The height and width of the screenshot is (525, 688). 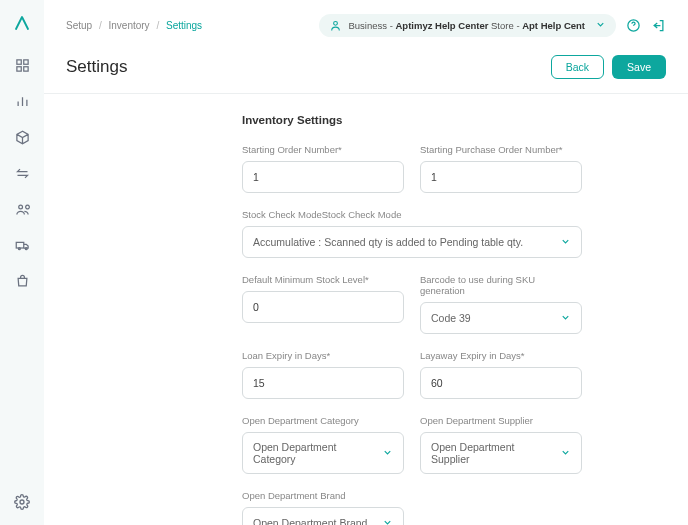 What do you see at coordinates (22, 137) in the screenshot?
I see `products-icon` at bounding box center [22, 137].